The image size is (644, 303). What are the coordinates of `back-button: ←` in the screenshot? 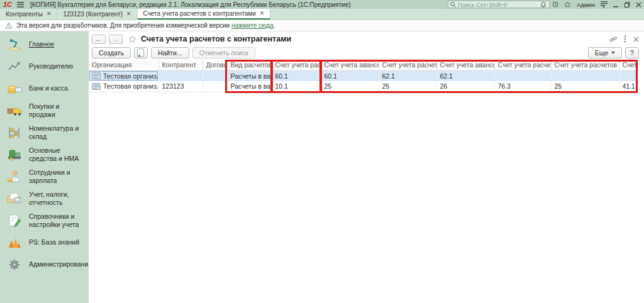 It's located at (99, 39).